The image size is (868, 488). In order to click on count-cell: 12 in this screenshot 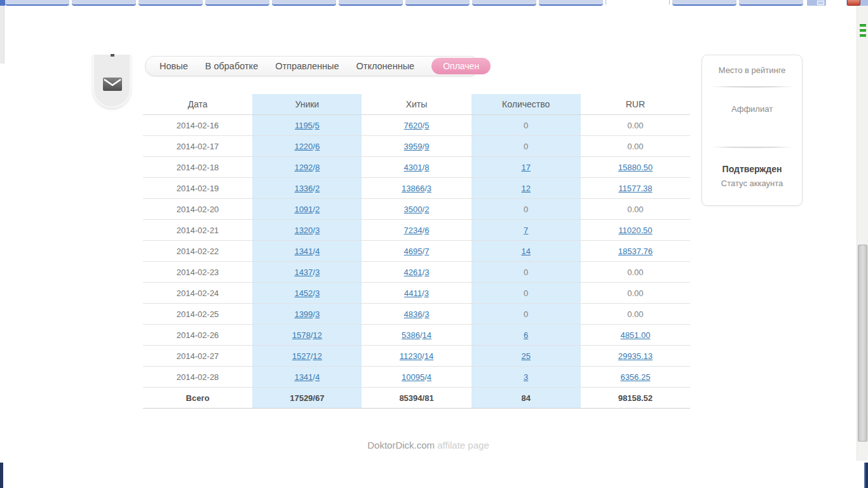, I will do `click(526, 188)`.